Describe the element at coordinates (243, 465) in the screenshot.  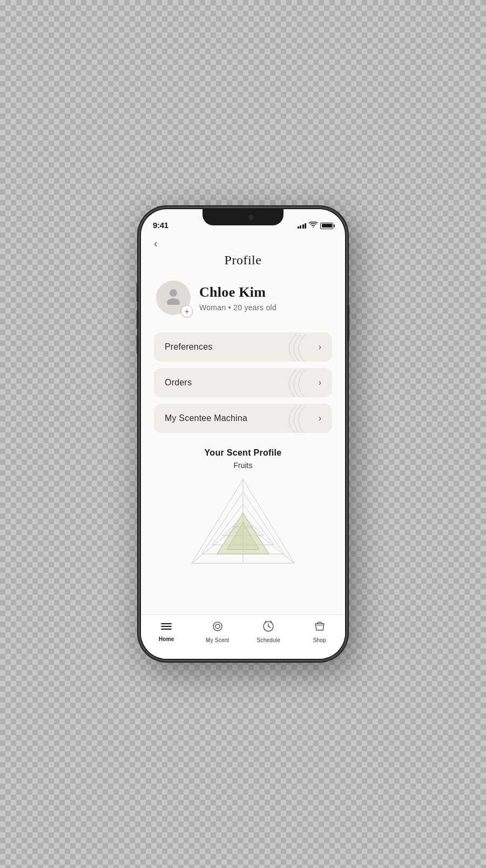
I see `scent-top-label: Fruits` at that location.